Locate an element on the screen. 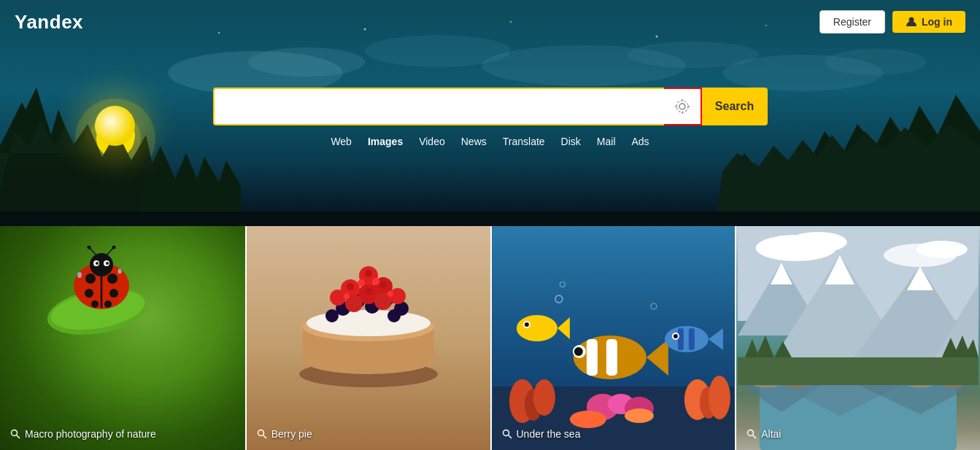 The width and height of the screenshot is (980, 450). search-bar: Search is located at coordinates (490, 106).